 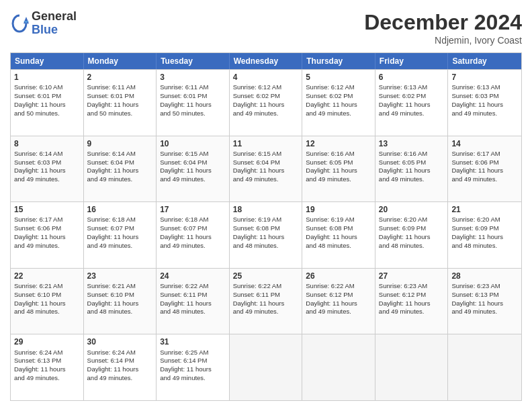 What do you see at coordinates (266, 169) in the screenshot?
I see `day-cell-11: 11Sunrise: 6:15 AMSunset: 6:04 PMDayligh…` at bounding box center [266, 169].